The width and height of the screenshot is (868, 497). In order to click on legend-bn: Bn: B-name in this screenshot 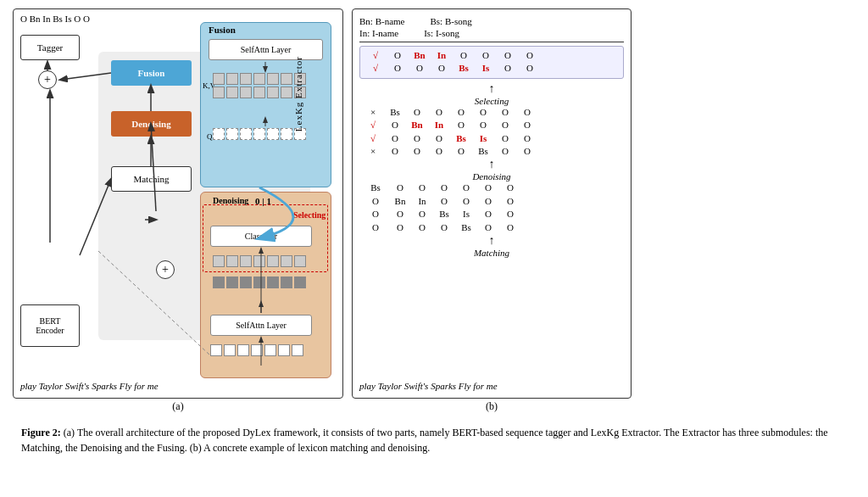, I will do `click(381, 21)`.